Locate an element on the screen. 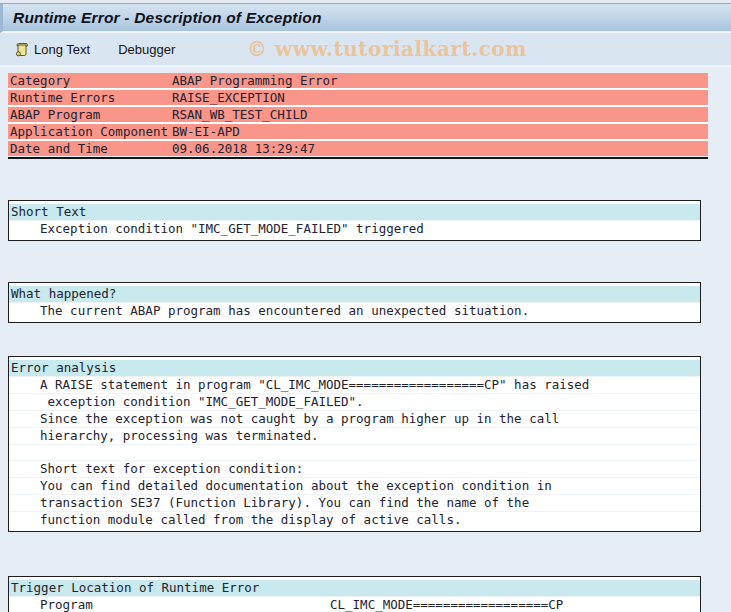 Image resolution: width=731 pixels, height=612 pixels. section-title: What happened? is located at coordinates (354, 294).